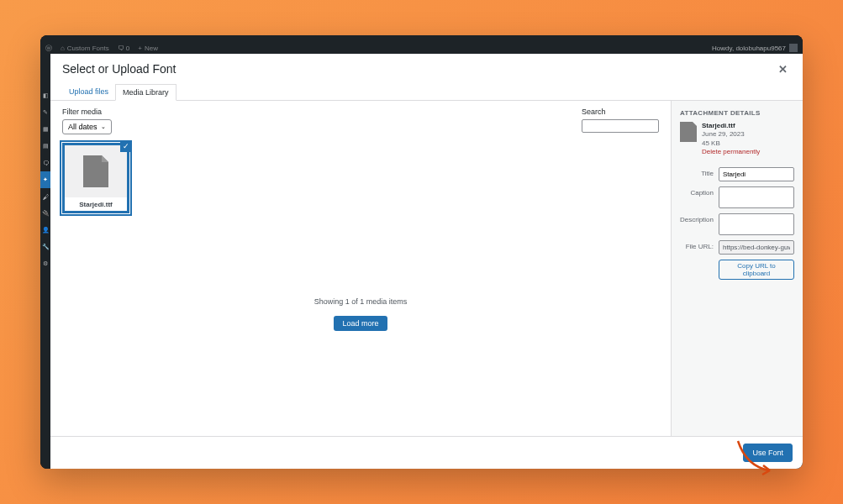 The width and height of the screenshot is (843, 504). What do you see at coordinates (45, 129) in the screenshot?
I see `sidebar-media-icon: ▦` at bounding box center [45, 129].